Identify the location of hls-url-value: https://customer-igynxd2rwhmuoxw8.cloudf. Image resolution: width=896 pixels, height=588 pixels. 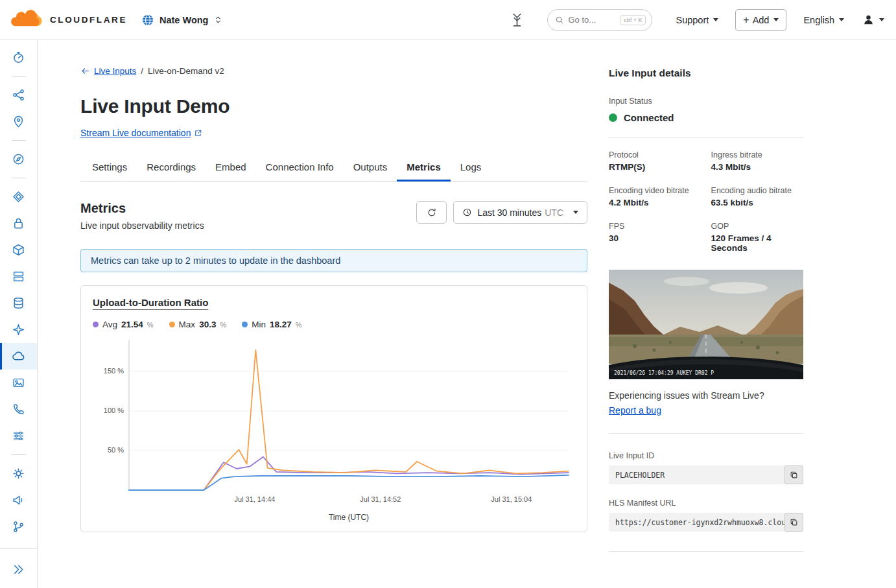
(696, 523).